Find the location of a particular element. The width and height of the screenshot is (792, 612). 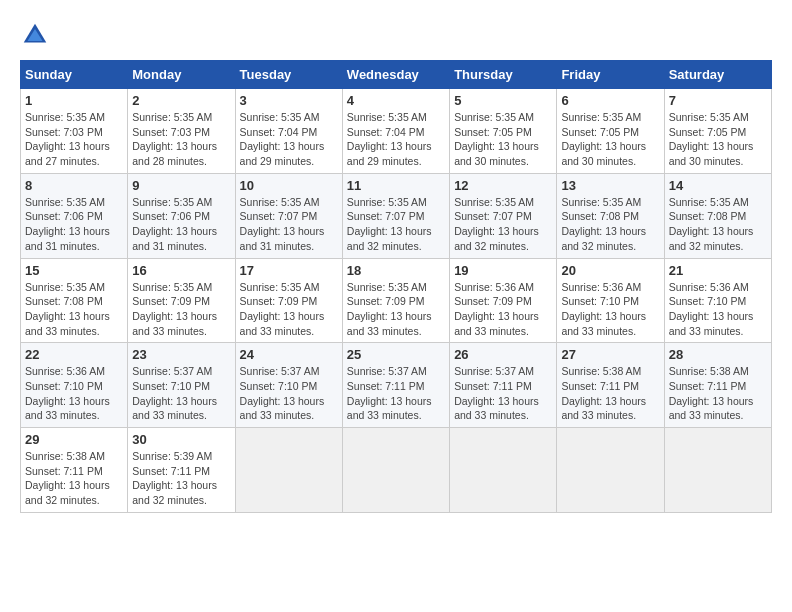

day-number: 25 is located at coordinates (396, 354).